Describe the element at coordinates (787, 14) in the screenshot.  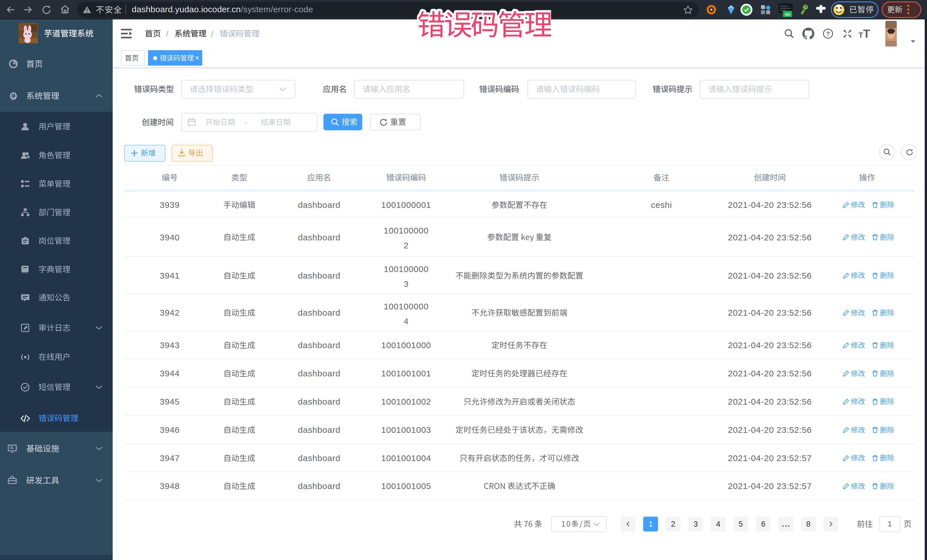
I see `svg-text: on` at that location.